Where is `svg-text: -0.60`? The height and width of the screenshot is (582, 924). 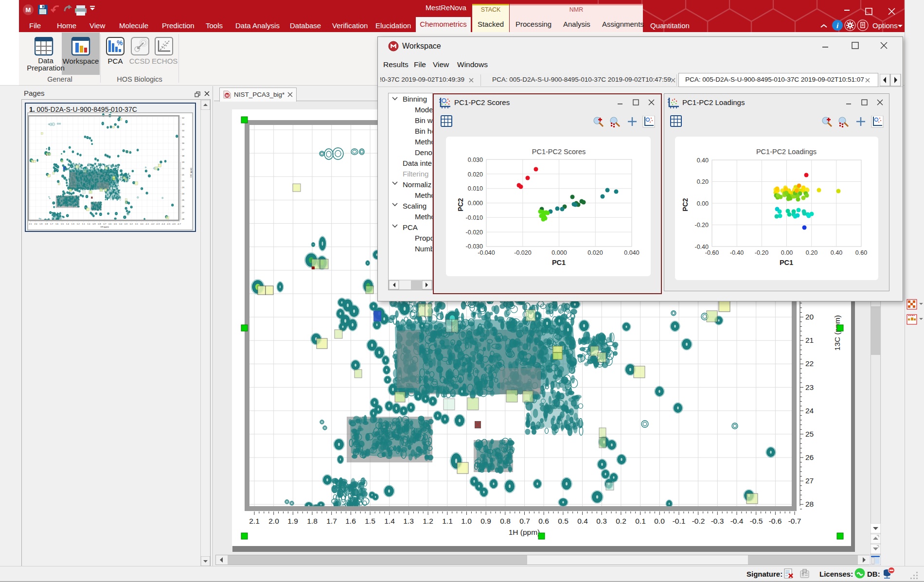
svg-text: -0.60 is located at coordinates (712, 253).